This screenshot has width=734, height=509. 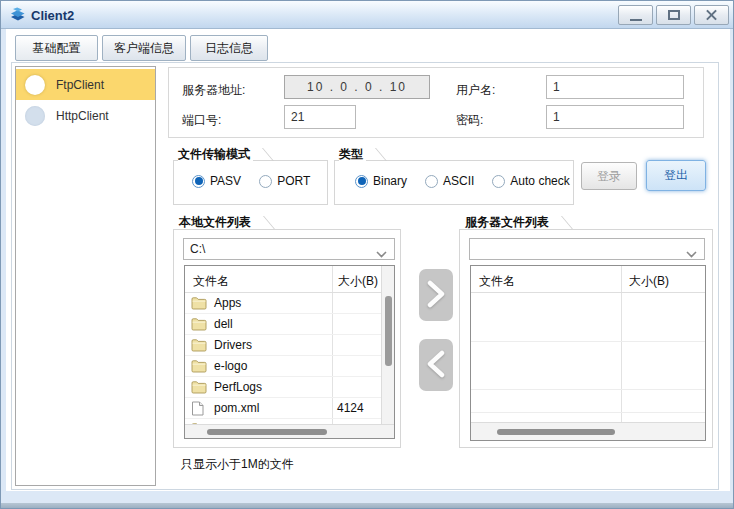 What do you see at coordinates (144, 48) in the screenshot?
I see `tab-client-info: 客户端信息` at bounding box center [144, 48].